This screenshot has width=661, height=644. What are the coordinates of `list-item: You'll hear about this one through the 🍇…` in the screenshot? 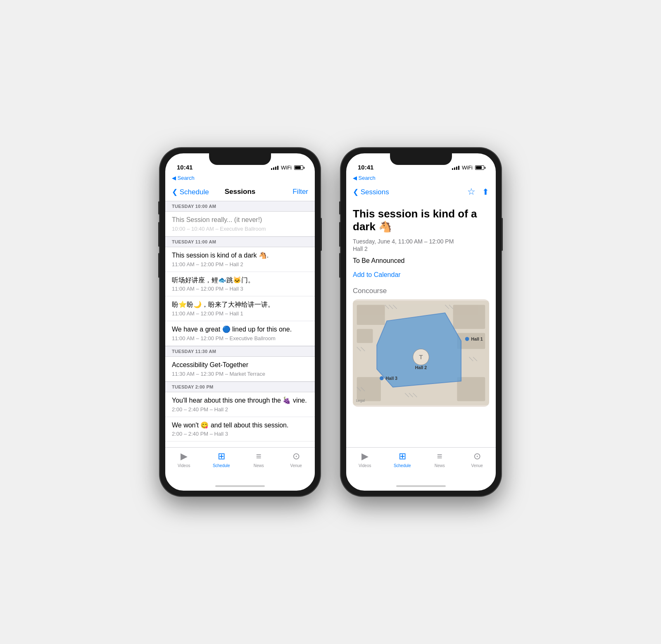 It's located at (240, 405).